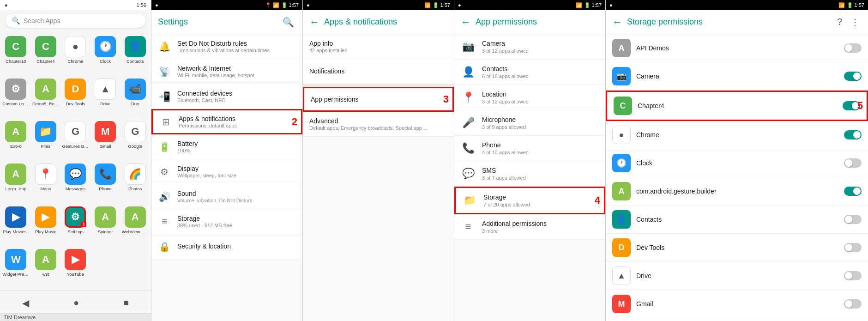 This screenshot has height=321, width=868. Describe the element at coordinates (46, 225) in the screenshot. I see `app-item: ▶Play Music` at that location.